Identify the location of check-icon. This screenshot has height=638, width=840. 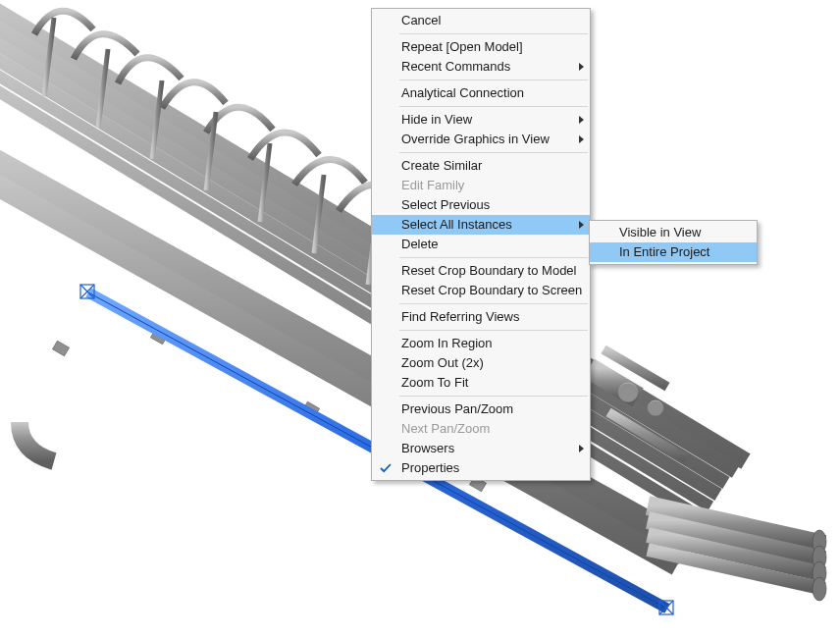
(386, 468).